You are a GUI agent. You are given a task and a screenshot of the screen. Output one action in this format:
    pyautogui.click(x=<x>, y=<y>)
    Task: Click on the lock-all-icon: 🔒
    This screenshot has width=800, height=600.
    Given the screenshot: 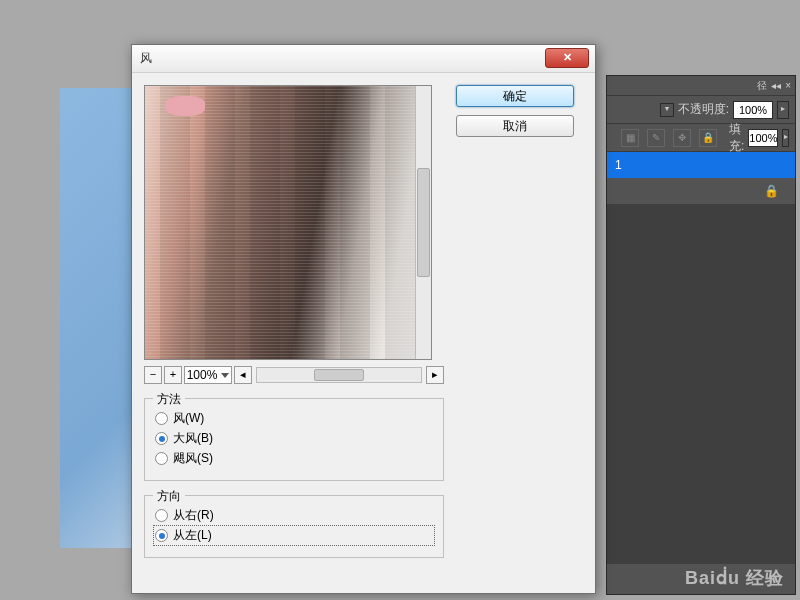 What is the action you would take?
    pyautogui.click(x=708, y=138)
    